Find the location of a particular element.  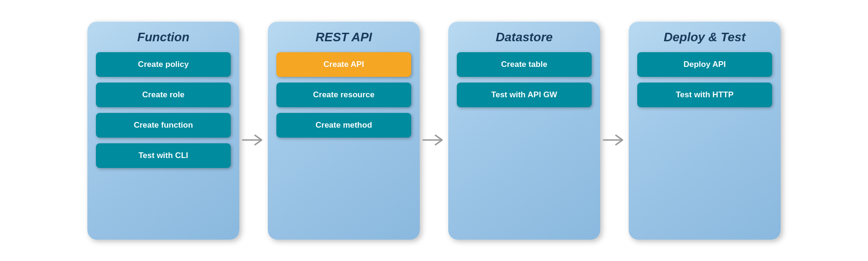

panel-deploy-test: Deploy & TestDeploy APITest with HTTP is located at coordinates (705, 130).